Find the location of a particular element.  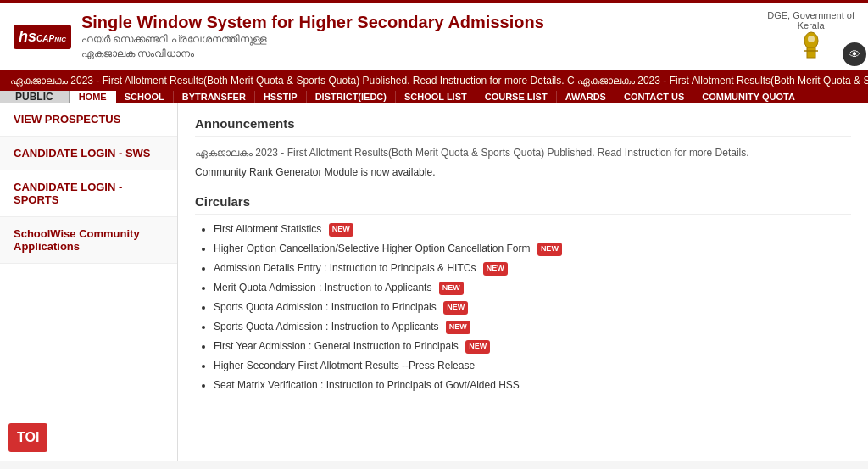

list-item: Higher Secondary First Allotment Results… is located at coordinates (532, 366).